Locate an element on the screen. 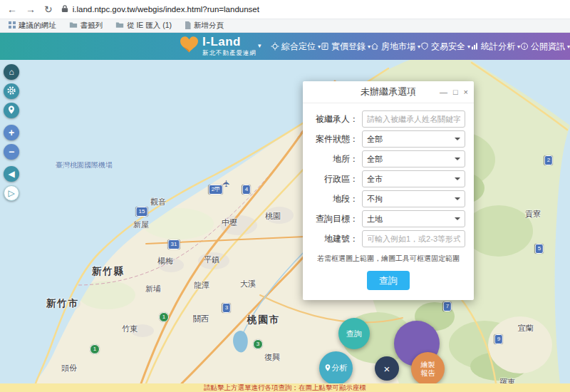 Image resolution: width=570 pixels, height=392 pixels. dialog-header: 未辦繼承選項 — □ × is located at coordinates (388, 93).